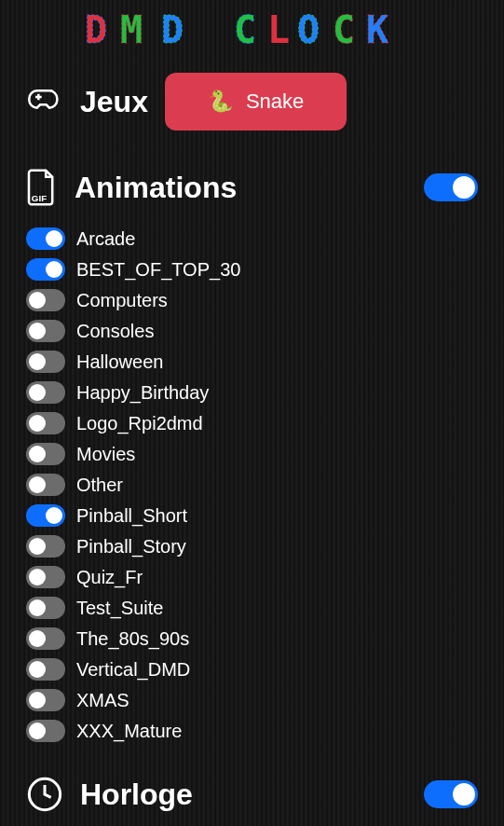 This screenshot has width=504, height=826. I want to click on clock-header: Horloge, so click(252, 794).